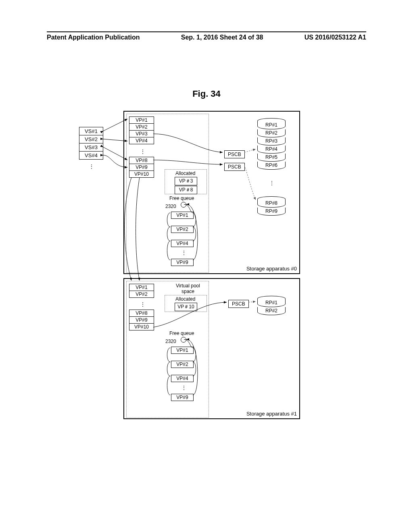  Describe the element at coordinates (142, 131) in the screenshot. I see `vp-column-0: VP#1 VP#2 VP#3 VP#4` at that location.